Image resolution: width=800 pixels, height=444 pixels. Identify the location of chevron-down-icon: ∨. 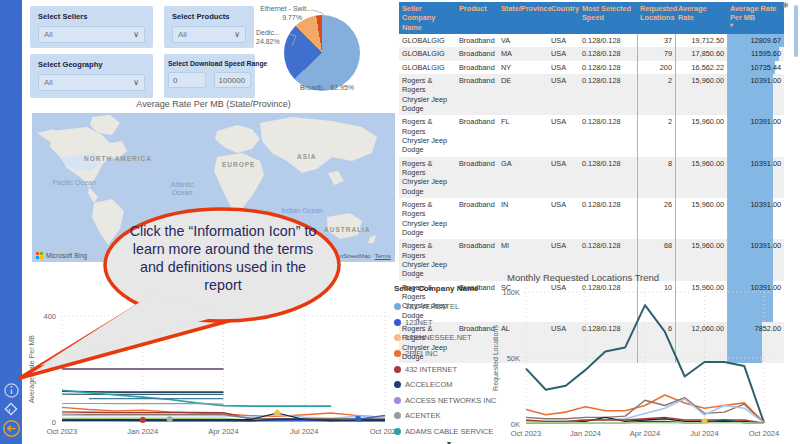
(136, 83).